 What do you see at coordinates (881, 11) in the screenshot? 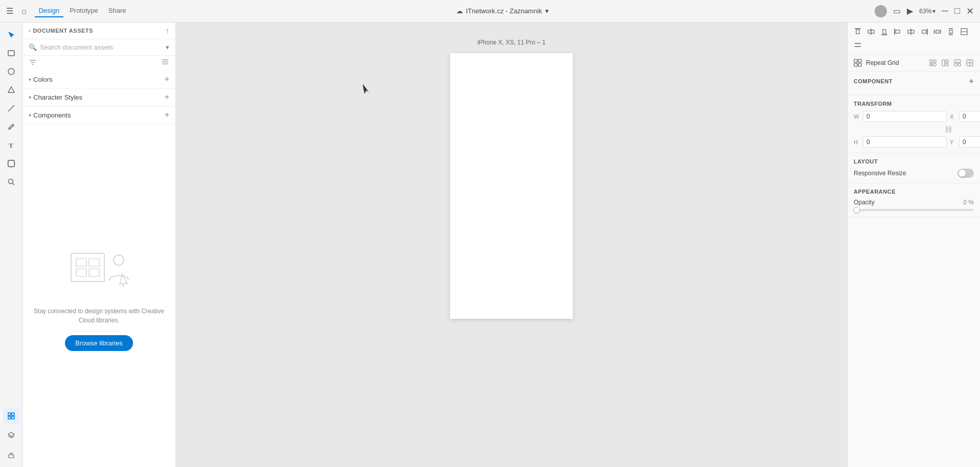
I see `avatar` at bounding box center [881, 11].